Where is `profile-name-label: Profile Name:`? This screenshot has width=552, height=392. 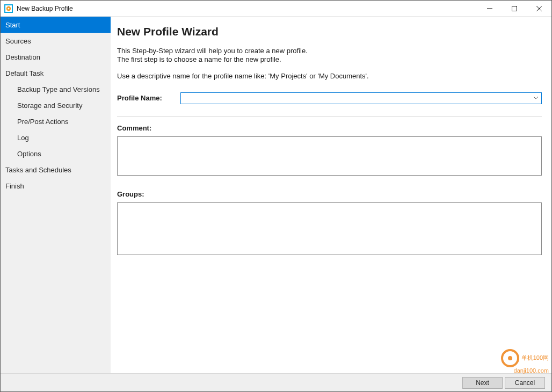 profile-name-label: Profile Name: is located at coordinates (149, 98).